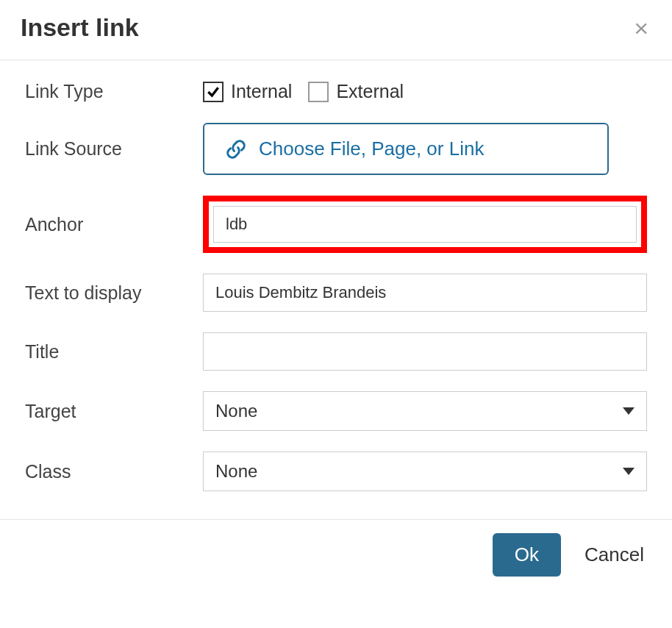 The height and width of the screenshot is (628, 672). What do you see at coordinates (336, 293) in the screenshot?
I see `row-text-to-display: Text to display` at bounding box center [336, 293].